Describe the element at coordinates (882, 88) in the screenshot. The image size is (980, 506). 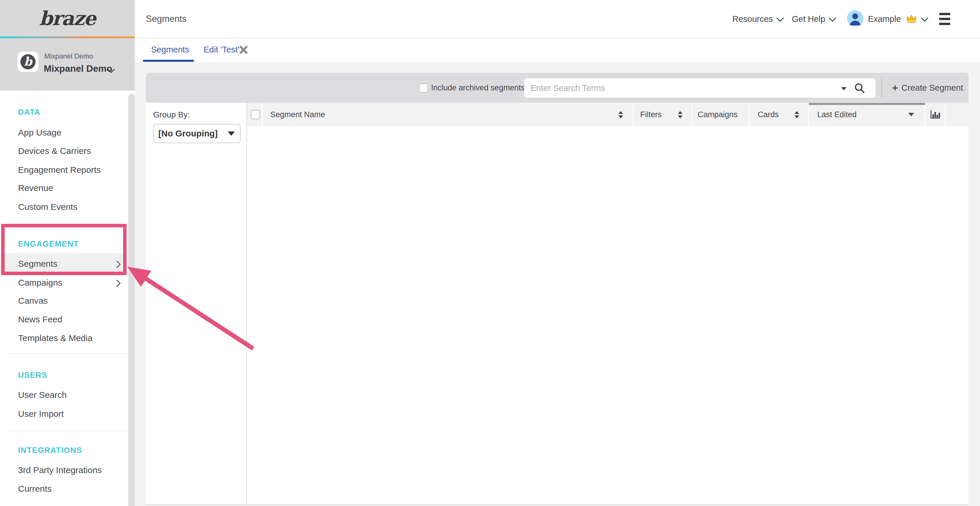
I see `toolbar-divider` at that location.